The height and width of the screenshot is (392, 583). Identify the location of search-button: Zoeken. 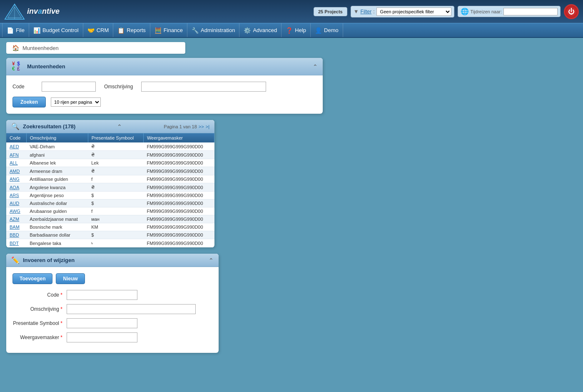
(29, 102).